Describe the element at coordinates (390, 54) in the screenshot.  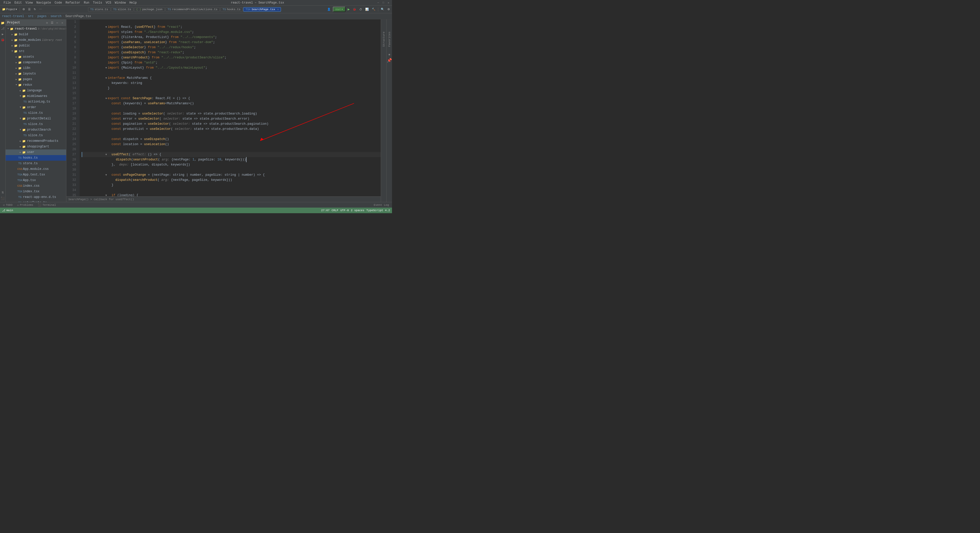
I see `bookmark-icon: ★` at that location.